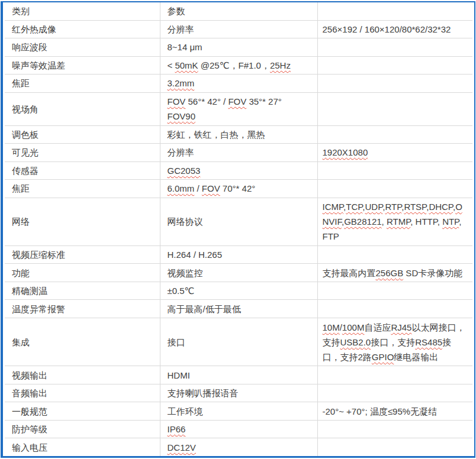  Describe the element at coordinates (356, 342) in the screenshot. I see `misspelled-text: USB2.0` at that location.